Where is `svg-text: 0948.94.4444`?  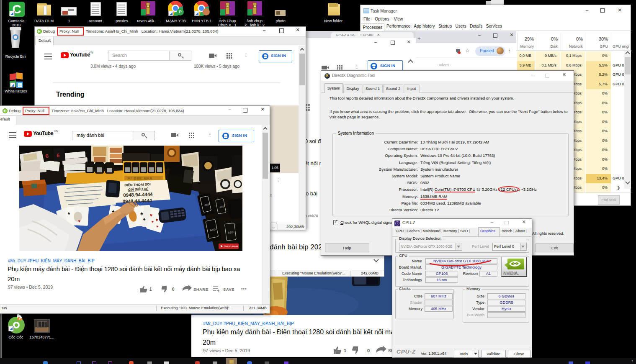
svg-text: 0948.94.4444 is located at coordinates (138, 195).